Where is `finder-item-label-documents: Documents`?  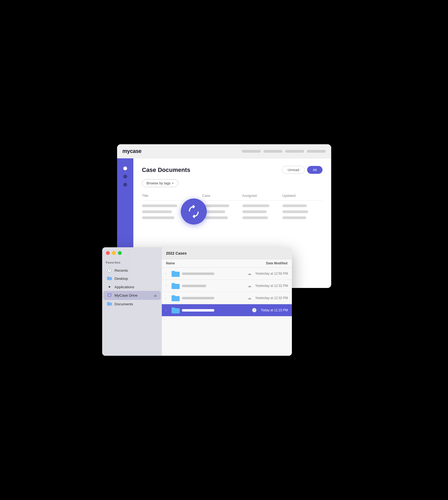 finder-item-label-documents: Documents is located at coordinates (124, 304).